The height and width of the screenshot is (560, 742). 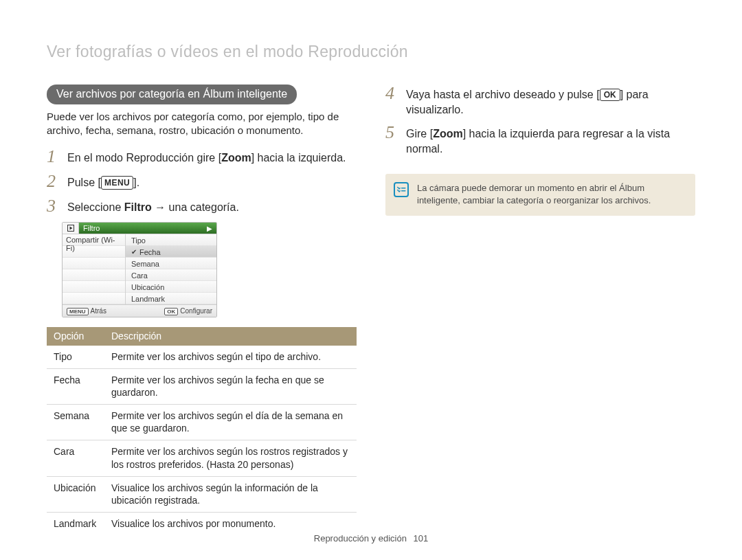 What do you see at coordinates (139, 269) in the screenshot?
I see `camera-menu-illustration: Filtro ▶ Compartir (Wi-Fi) Tipo` at bounding box center [139, 269].